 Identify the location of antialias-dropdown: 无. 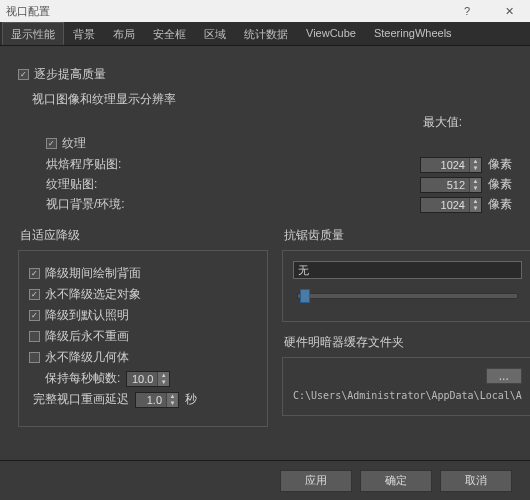
(408, 270).